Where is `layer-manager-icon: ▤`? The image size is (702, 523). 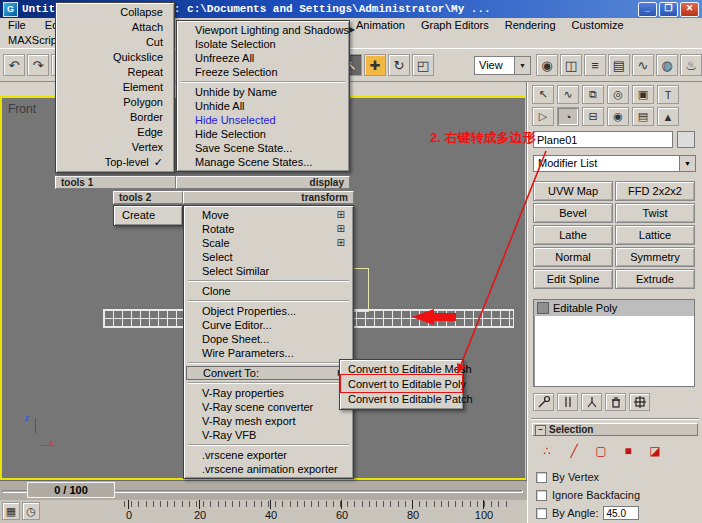 layer-manager-icon: ▤ is located at coordinates (619, 65).